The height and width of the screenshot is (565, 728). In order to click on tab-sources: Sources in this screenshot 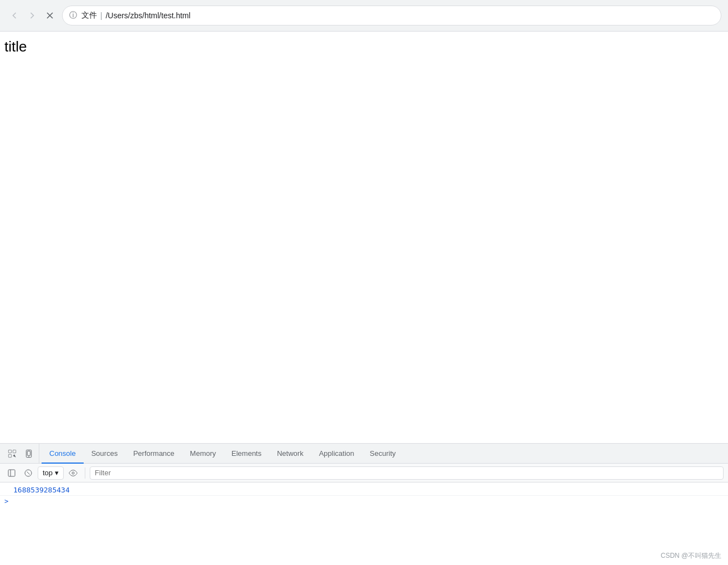, I will do `click(105, 454)`.